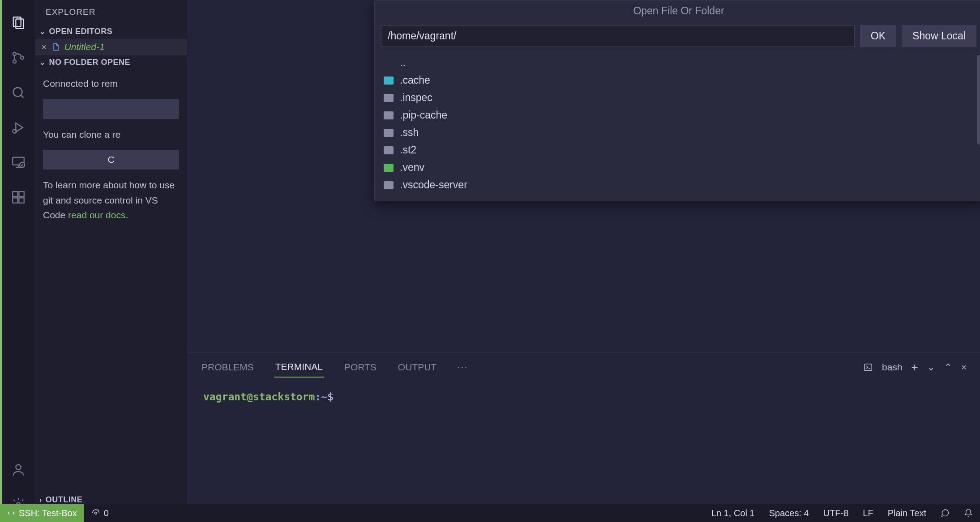 The width and height of the screenshot is (980, 522). What do you see at coordinates (490, 513) in the screenshot?
I see `status-bar: SSH: Test-Box 0 Ln 1, Col 1 Spaces: 4 UT…` at bounding box center [490, 513].